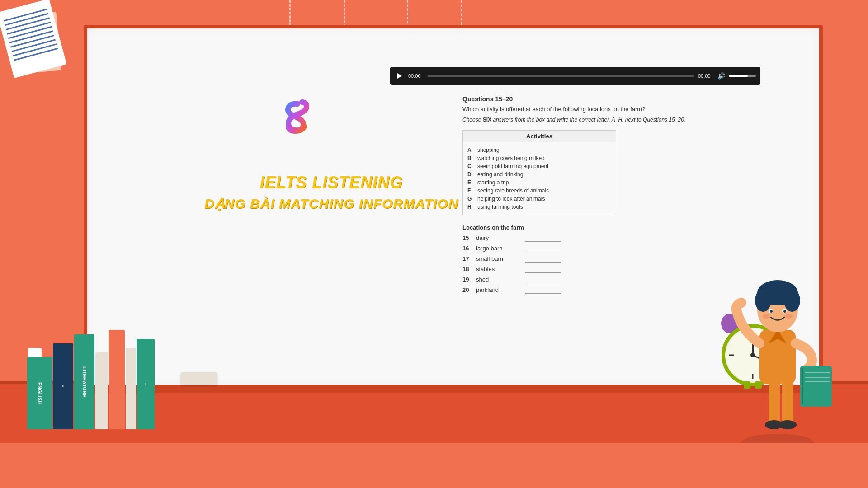 The image size is (868, 488). Describe the element at coordinates (539, 199) in the screenshot. I see `activity-item: Ghelping to look after animals` at that location.